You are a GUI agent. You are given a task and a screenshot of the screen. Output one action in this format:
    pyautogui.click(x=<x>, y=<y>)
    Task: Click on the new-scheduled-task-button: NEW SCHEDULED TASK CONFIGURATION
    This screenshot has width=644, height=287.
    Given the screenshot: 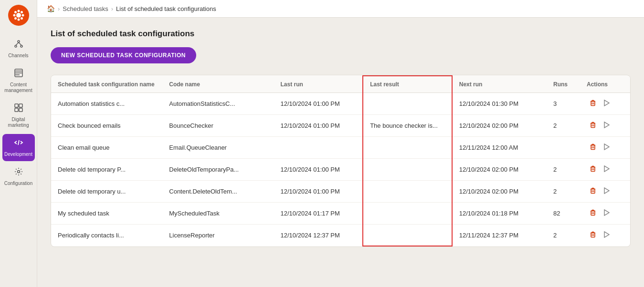 What is the action you would take?
    pyautogui.click(x=123, y=55)
    